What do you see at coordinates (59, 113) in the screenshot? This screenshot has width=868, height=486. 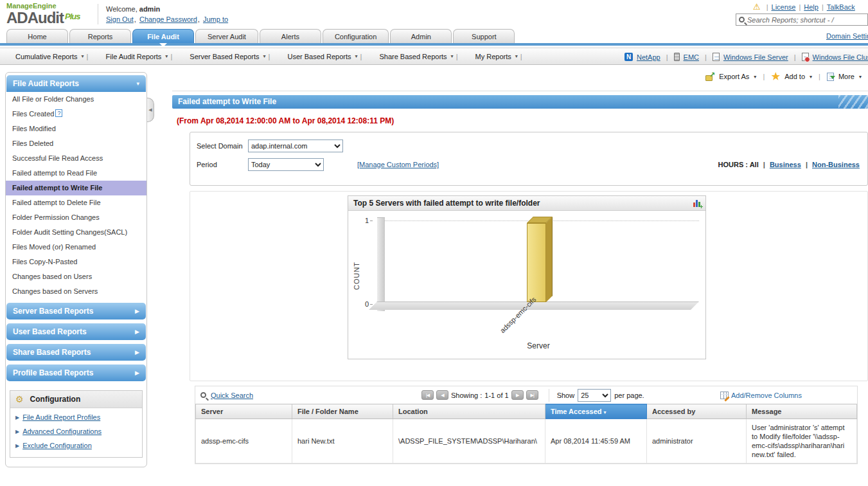 I see `help-icon: ?` at bounding box center [59, 113].